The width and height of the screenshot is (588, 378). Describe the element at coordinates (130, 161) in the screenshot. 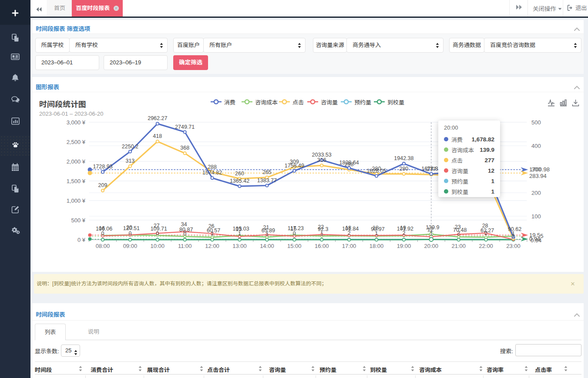

I see `svg-text: 313` at that location.